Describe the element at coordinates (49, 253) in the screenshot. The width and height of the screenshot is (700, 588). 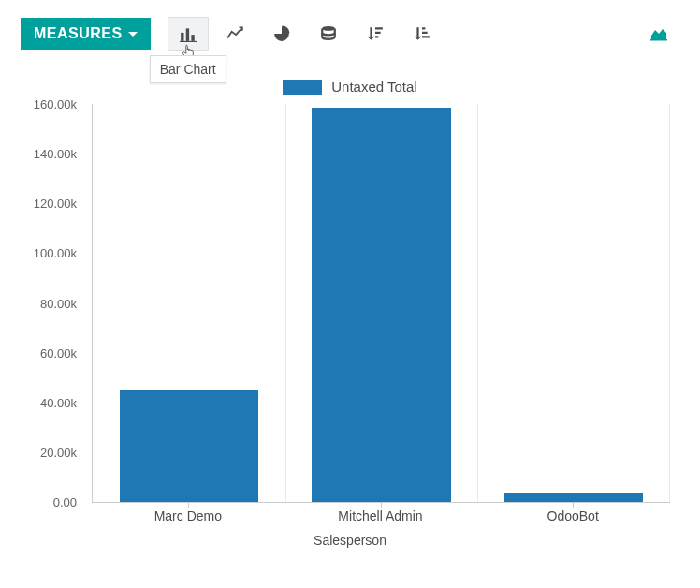
I see `y-tick-label: 100.00k` at that location.